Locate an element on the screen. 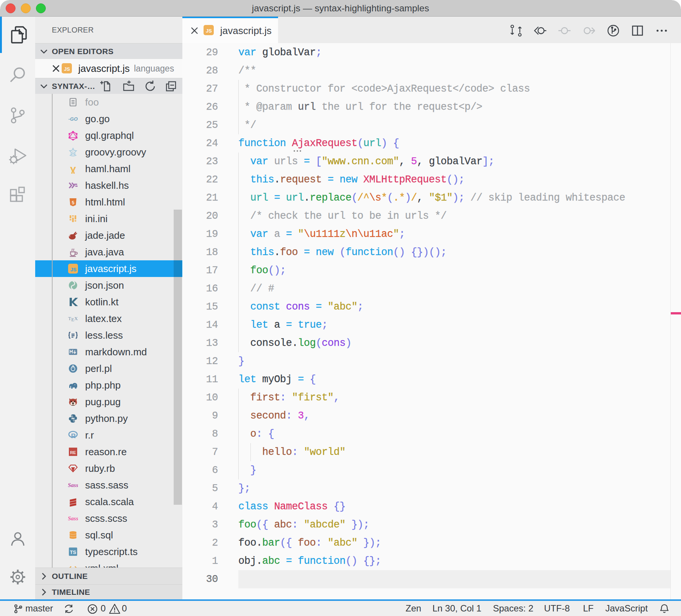 The height and width of the screenshot is (616, 681). svg-text: -GO is located at coordinates (73, 119).